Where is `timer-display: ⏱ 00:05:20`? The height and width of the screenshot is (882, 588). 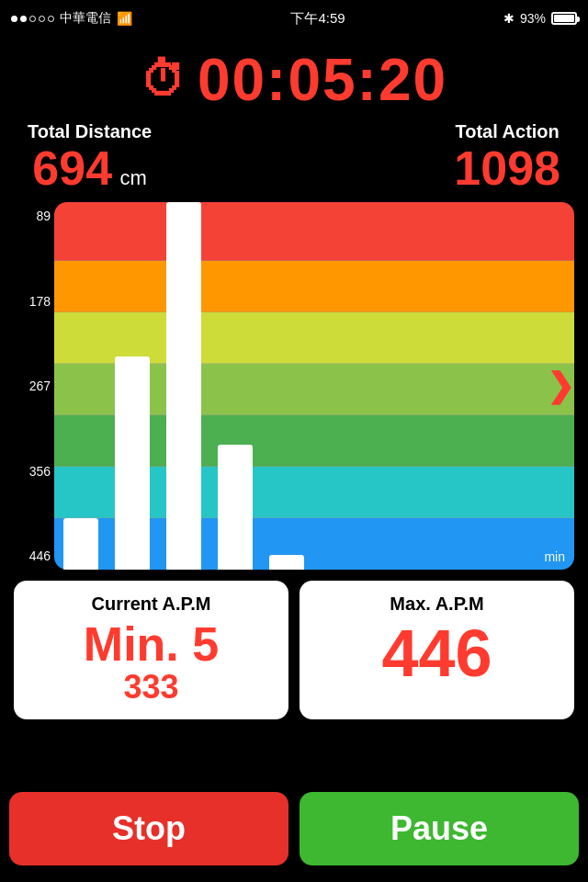
timer-display: ⏱ 00:05:20 is located at coordinates (294, 80).